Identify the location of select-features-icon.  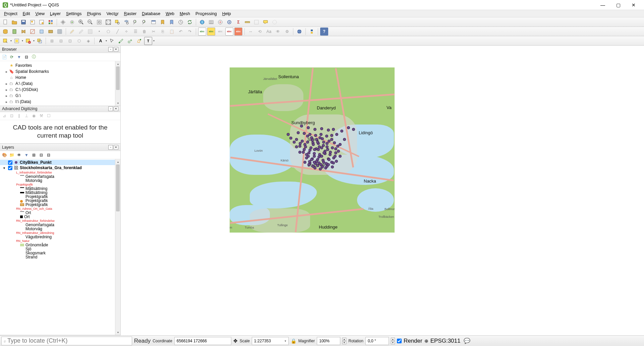
(5, 41).